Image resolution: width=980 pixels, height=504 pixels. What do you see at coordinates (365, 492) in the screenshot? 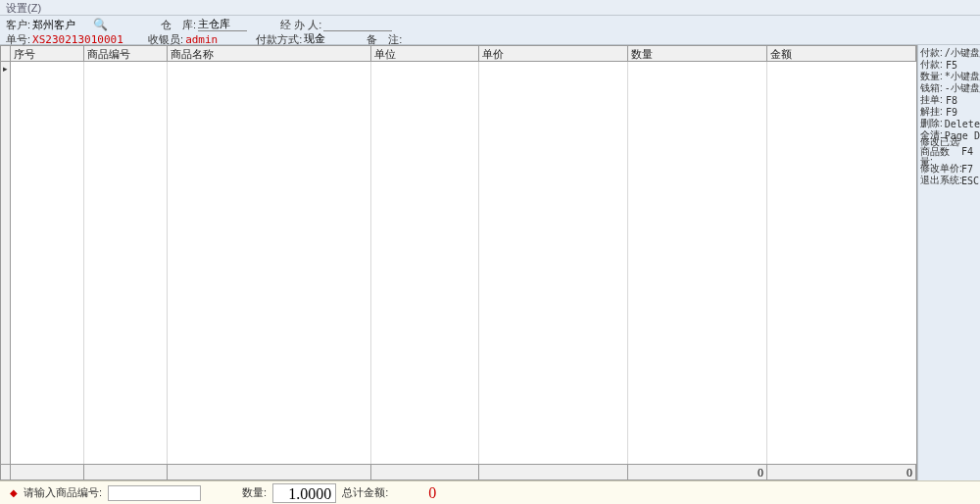
I see `total-label: 总计金额:` at bounding box center [365, 492].